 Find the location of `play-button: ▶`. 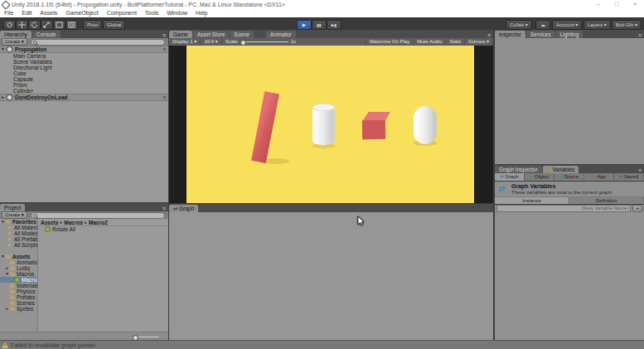

play-button: ▶ is located at coordinates (304, 25).